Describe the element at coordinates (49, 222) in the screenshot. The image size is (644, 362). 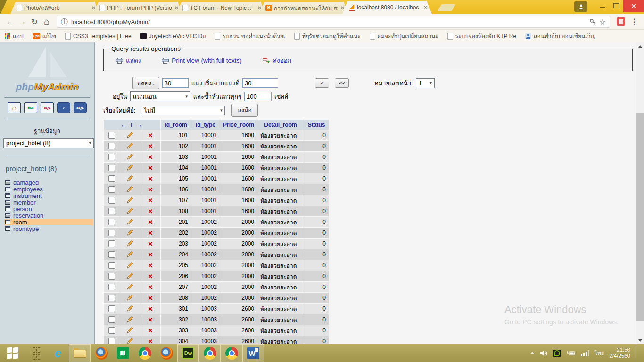
I see `sidebar-item-room: room` at that location.